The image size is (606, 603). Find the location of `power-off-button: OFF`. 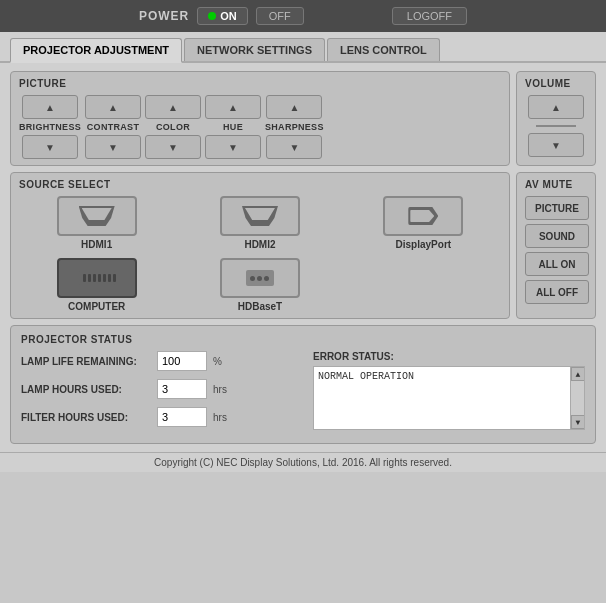

power-off-button: OFF is located at coordinates (280, 16).